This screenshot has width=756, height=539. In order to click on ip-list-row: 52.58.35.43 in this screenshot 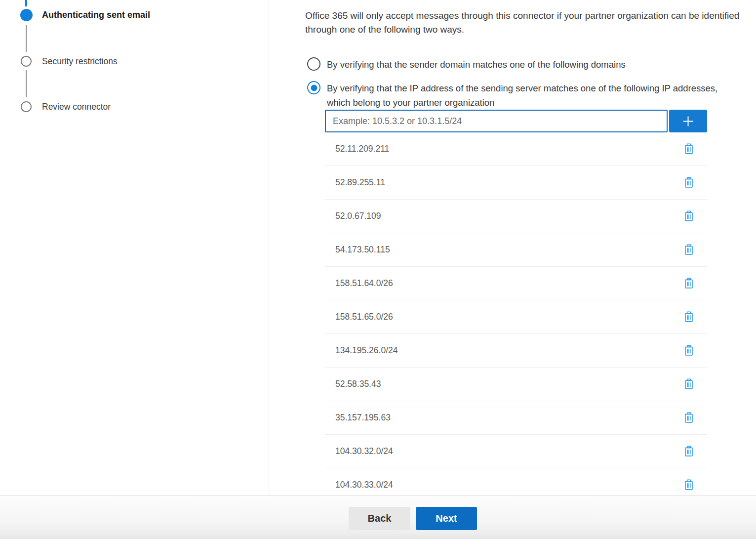, I will do `click(516, 384)`.